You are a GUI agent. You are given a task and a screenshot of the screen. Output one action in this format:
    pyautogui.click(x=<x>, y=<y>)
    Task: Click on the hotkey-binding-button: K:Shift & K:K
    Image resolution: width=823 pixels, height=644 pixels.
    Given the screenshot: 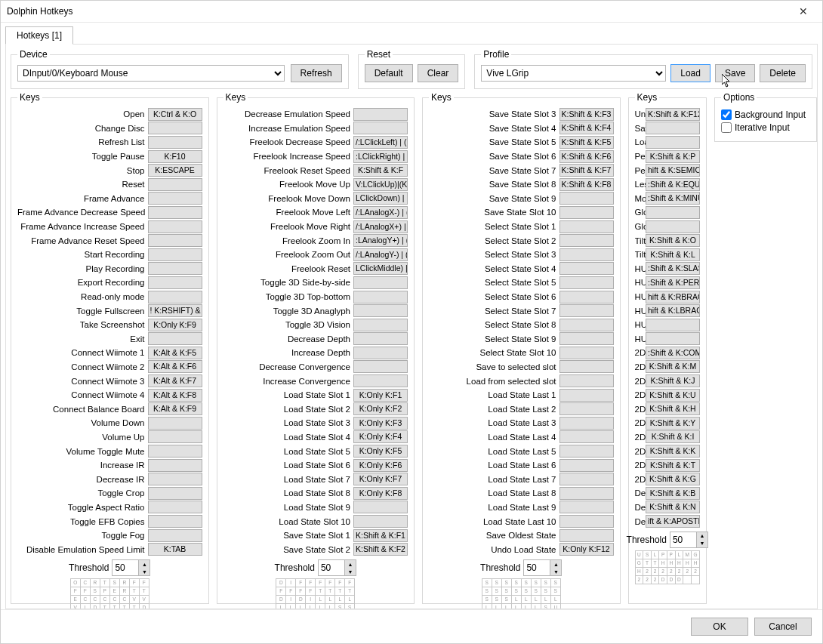 What is the action you would take?
    pyautogui.click(x=673, y=451)
    